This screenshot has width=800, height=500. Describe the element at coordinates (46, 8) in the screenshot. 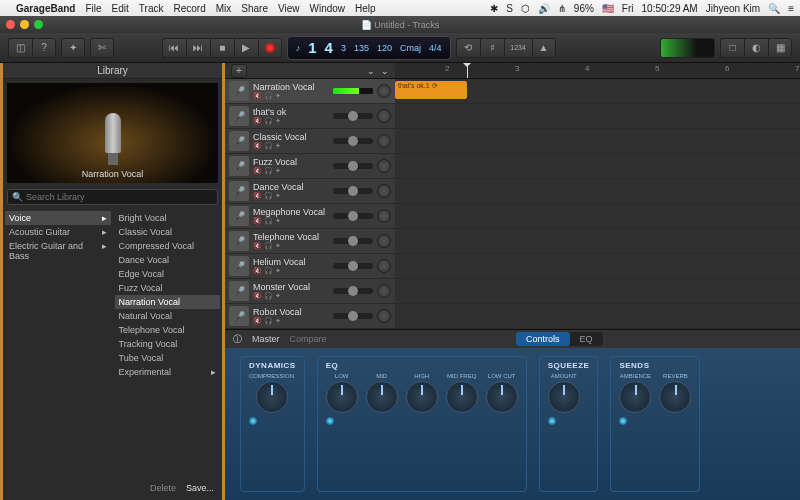

I see `app-name: GarageBand` at that location.